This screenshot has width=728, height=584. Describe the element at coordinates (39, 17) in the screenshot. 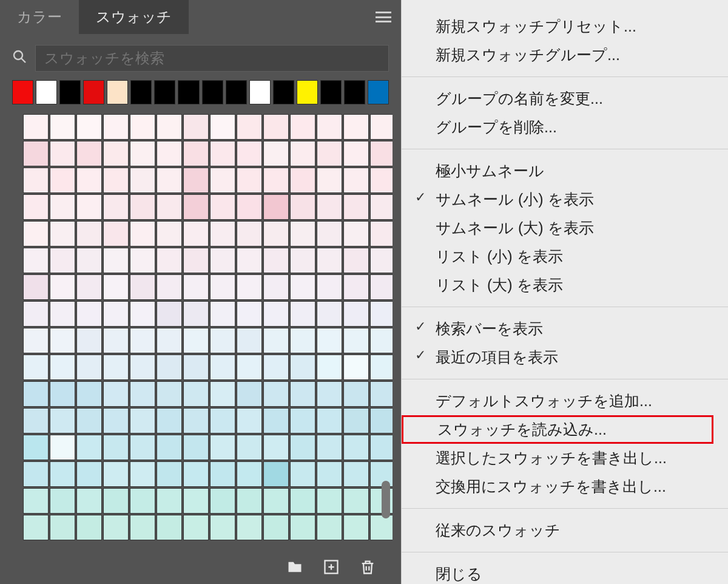

I see `tab-color: カラー` at that location.